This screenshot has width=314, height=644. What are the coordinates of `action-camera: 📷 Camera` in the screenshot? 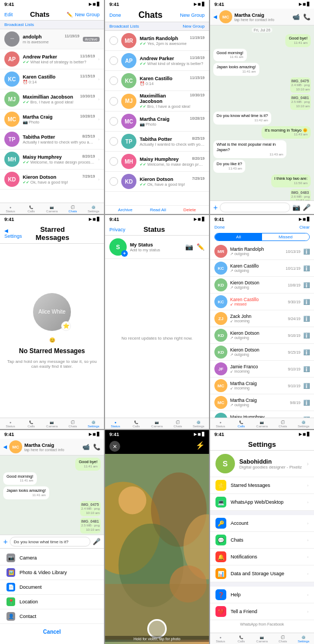 It's located at (52, 558).